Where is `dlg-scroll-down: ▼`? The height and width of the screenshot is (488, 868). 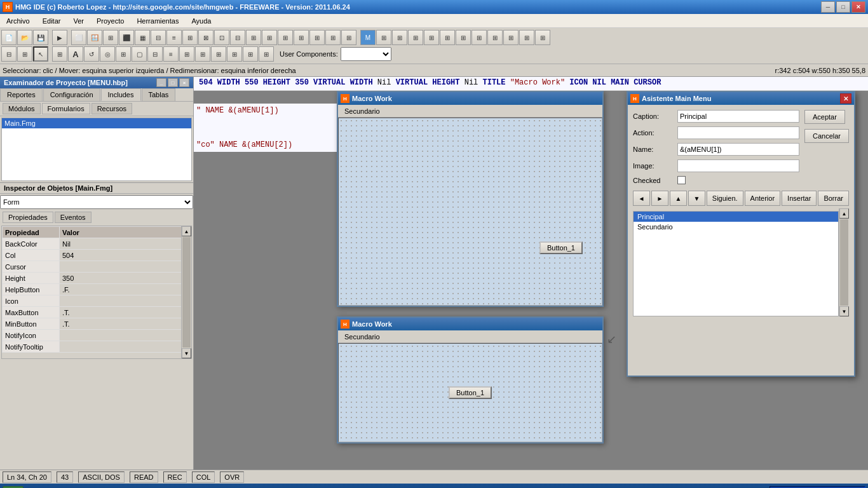
dlg-scroll-down: ▼ is located at coordinates (844, 311).